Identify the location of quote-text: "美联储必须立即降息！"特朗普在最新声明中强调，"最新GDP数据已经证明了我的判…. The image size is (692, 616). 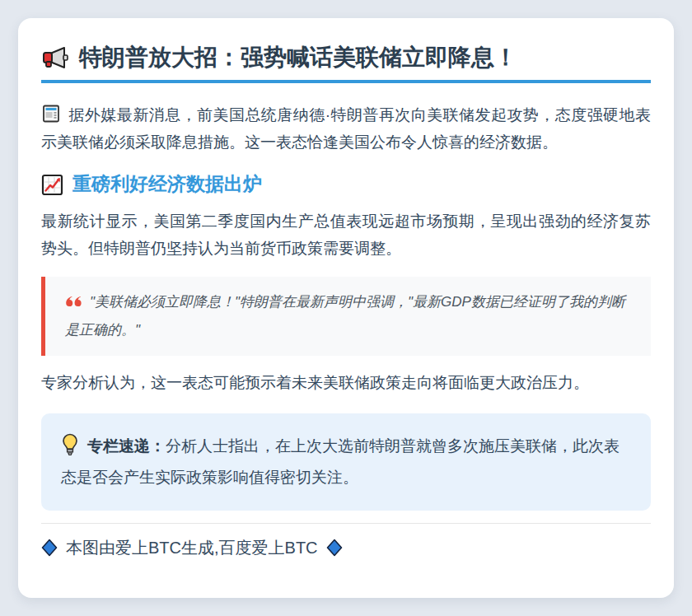
(345, 316).